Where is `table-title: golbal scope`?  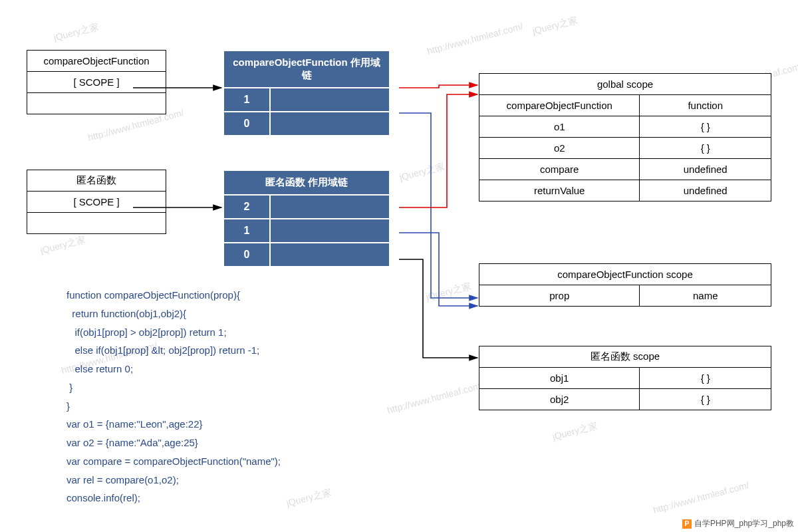
table-title: golbal scope is located at coordinates (625, 84).